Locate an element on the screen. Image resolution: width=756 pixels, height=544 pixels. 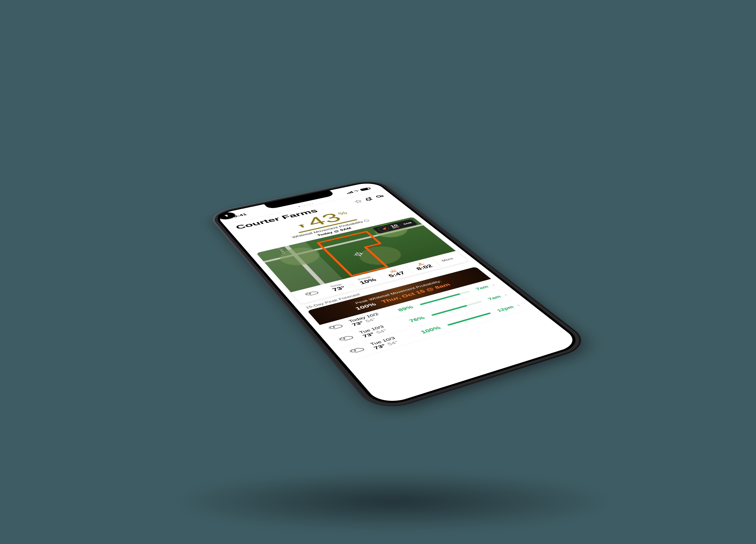
cellular-signal-icon is located at coordinates (350, 193).